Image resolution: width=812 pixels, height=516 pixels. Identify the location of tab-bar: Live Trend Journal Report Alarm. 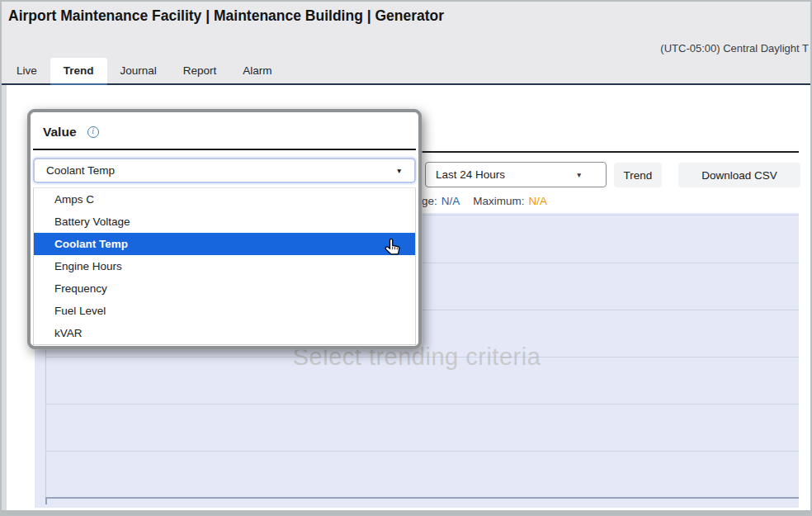
(144, 71).